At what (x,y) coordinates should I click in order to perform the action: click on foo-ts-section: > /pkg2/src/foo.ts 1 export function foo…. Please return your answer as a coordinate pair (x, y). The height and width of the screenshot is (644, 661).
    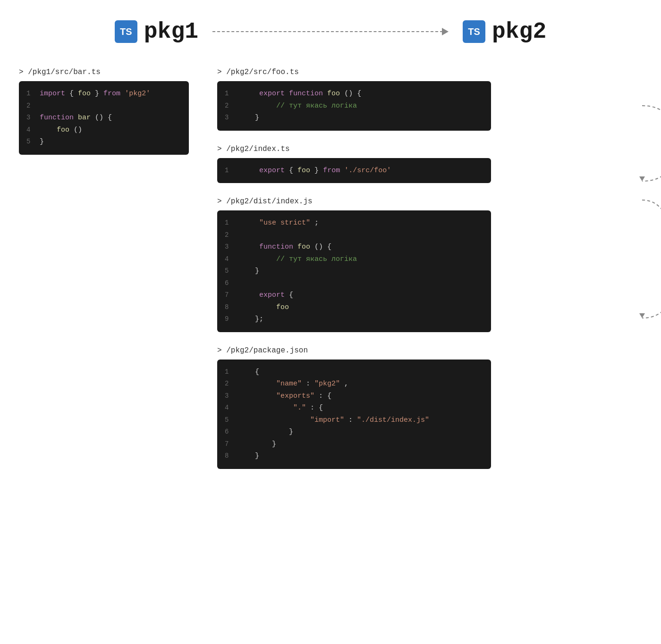
    Looking at the image, I should click on (430, 99).